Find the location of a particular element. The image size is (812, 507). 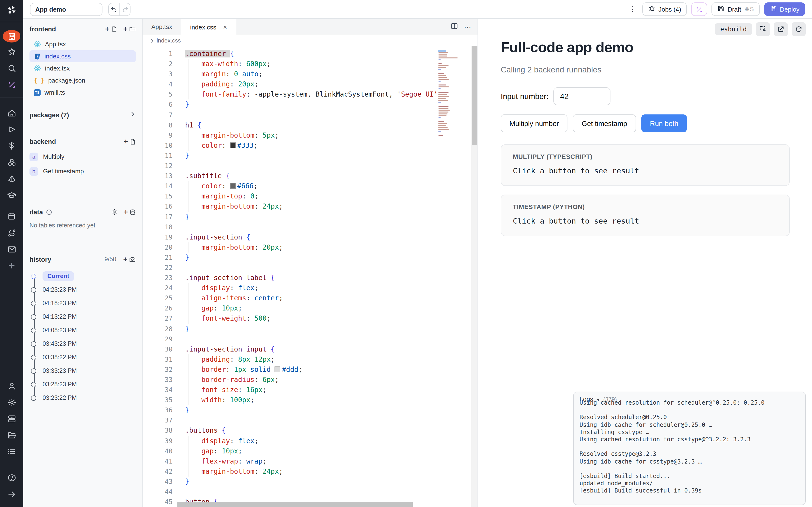

runnable-name: Get timestamp is located at coordinates (63, 171).